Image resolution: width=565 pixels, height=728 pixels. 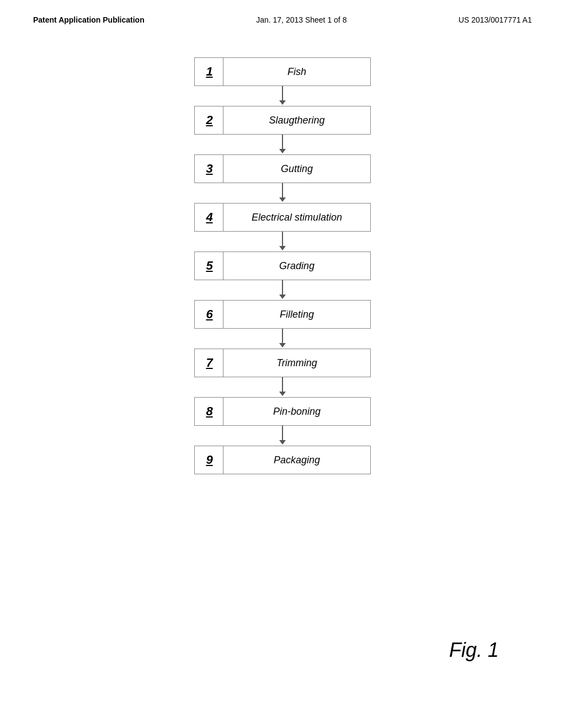 I want to click on flow-step-6: 6Filleting, so click(x=282, y=314).